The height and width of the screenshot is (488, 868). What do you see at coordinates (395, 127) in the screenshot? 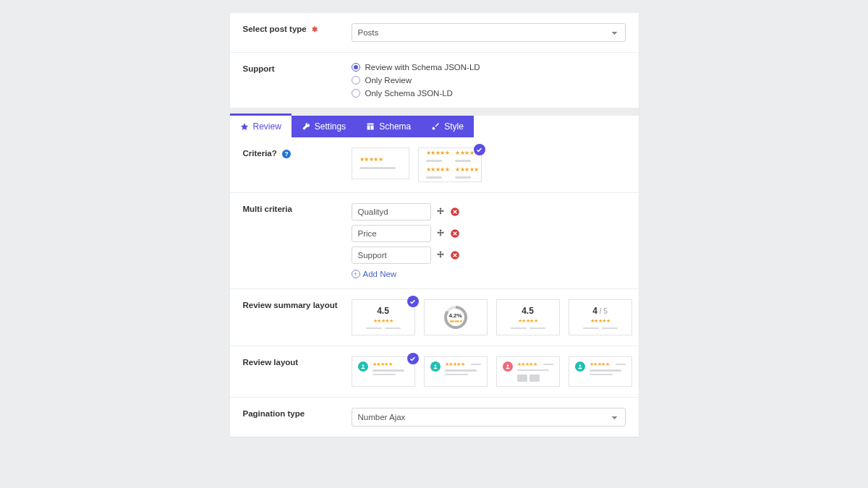
I see `tab-label: Schema` at bounding box center [395, 127].